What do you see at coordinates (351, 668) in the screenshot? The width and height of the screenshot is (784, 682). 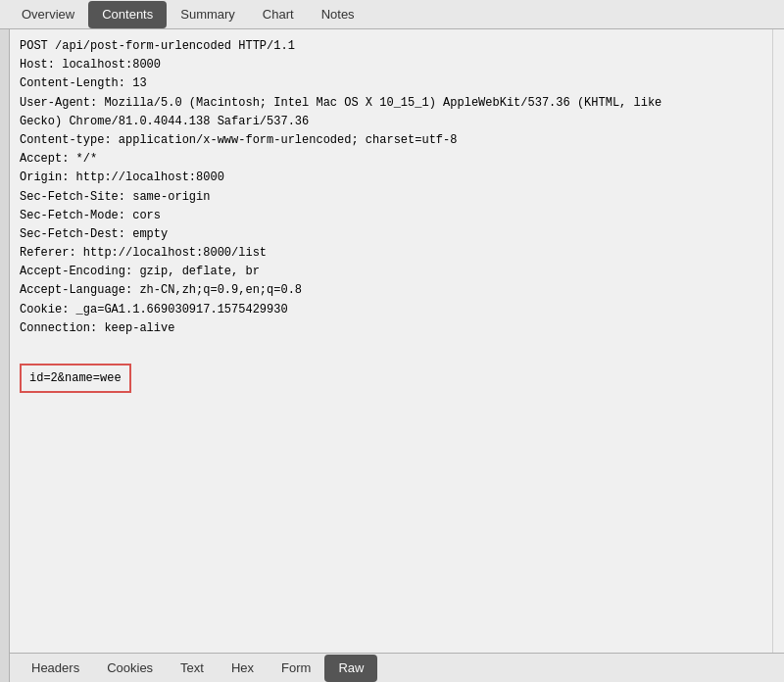 I see `tab-raw: Raw` at bounding box center [351, 668].